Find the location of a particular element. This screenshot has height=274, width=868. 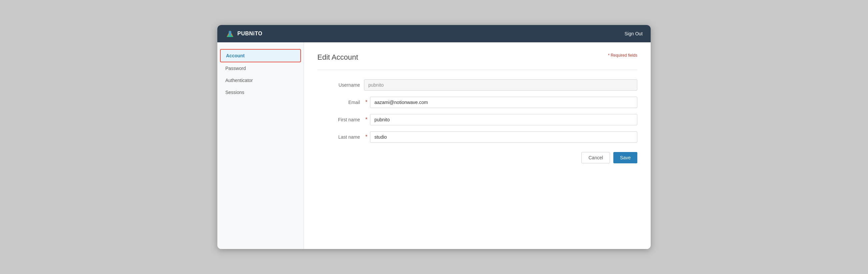

username-input is located at coordinates (501, 85).